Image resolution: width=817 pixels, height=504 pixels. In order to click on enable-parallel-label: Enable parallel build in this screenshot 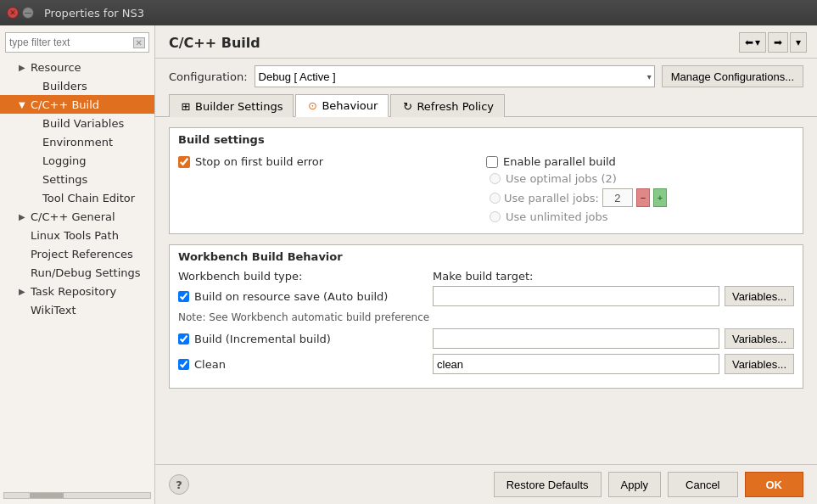, I will do `click(560, 161)`.